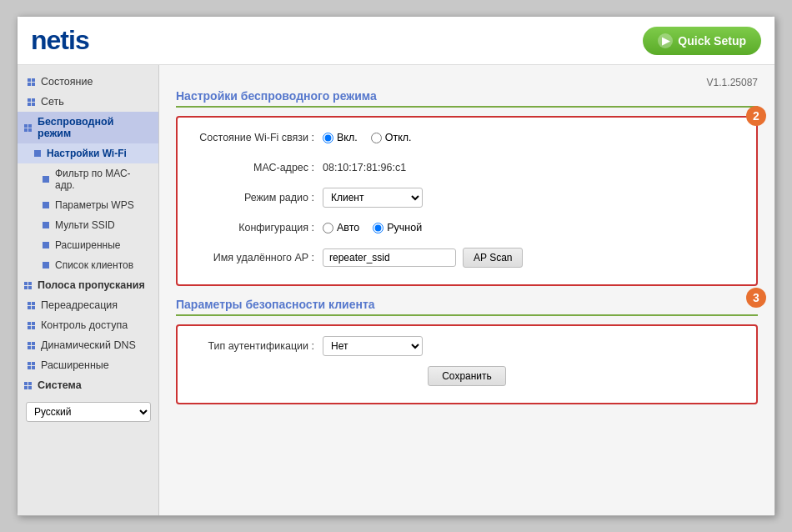 The width and height of the screenshot is (792, 532). I want to click on radio-mode-row: Режим радио : Клиент Точка доступа Повто…, so click(467, 198).